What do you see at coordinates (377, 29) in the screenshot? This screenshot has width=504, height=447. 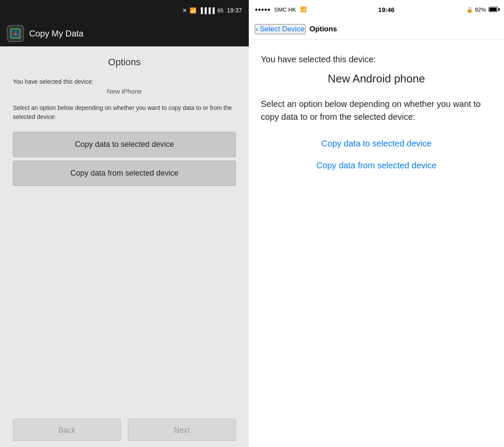 I see `ios-navbar: ‹ Select Device Options` at bounding box center [377, 29].